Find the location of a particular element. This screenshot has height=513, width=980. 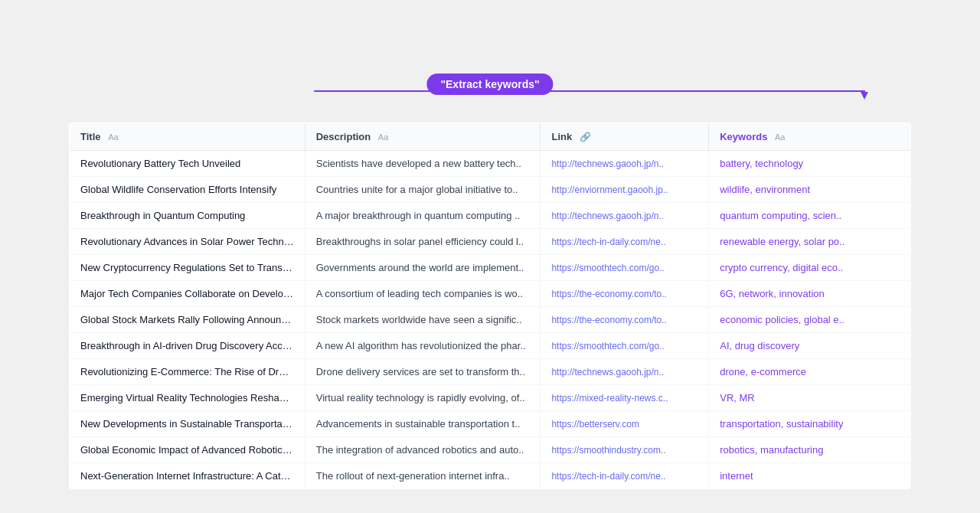

cell-description: A new AI algorithm has revolutionized th… is located at coordinates (423, 346).